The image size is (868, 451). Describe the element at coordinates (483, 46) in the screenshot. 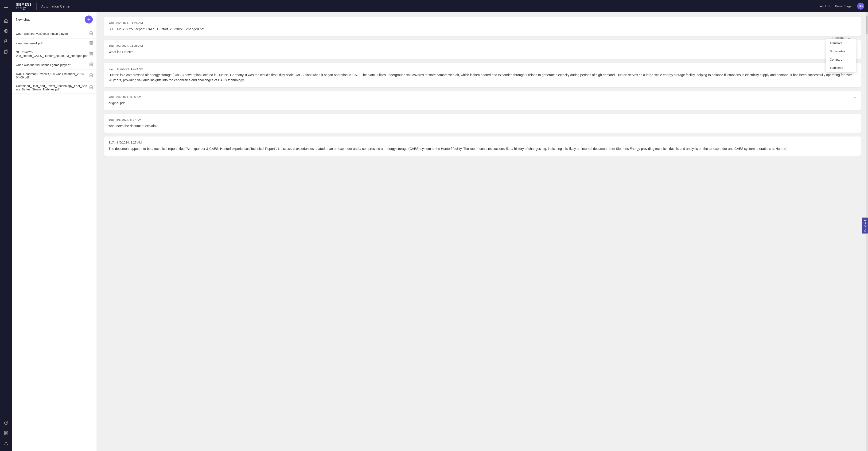

I see `message-header: You - 8/2/2024, 11:25 AM` at that location.